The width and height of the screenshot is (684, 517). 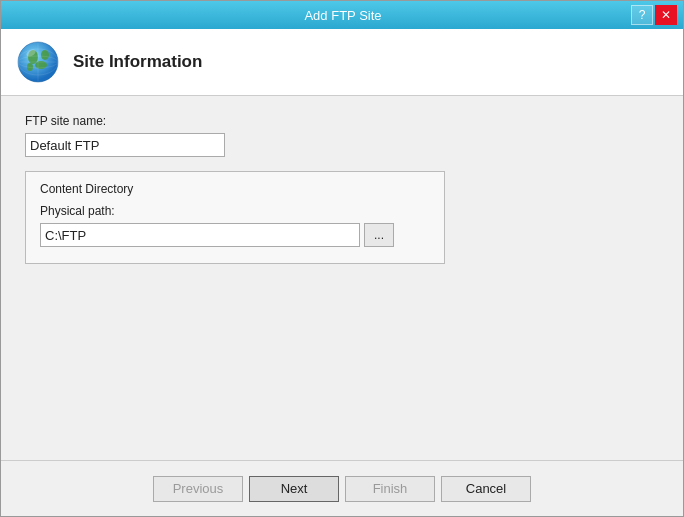 I want to click on finish-button: Finish, so click(x=390, y=489).